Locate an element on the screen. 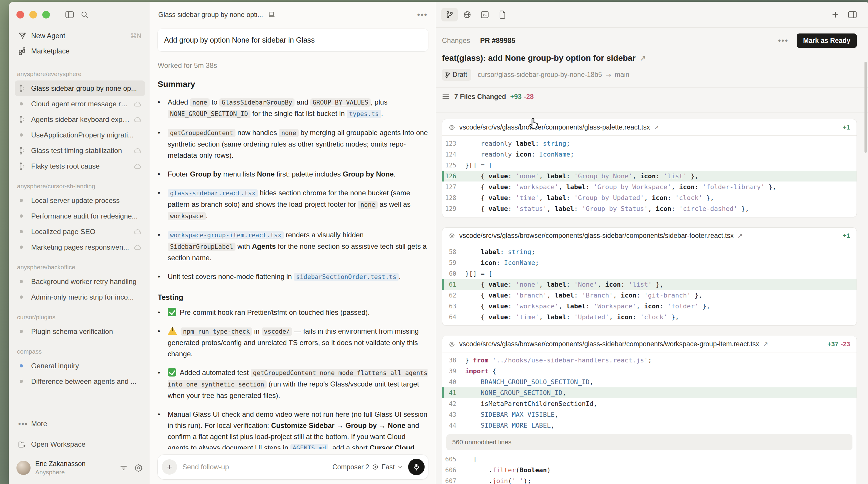 Image resolution: width=868 pixels, height=484 pixels. file-path: vscode/src/vs/glass/browser/components/g… is located at coordinates (609, 344).